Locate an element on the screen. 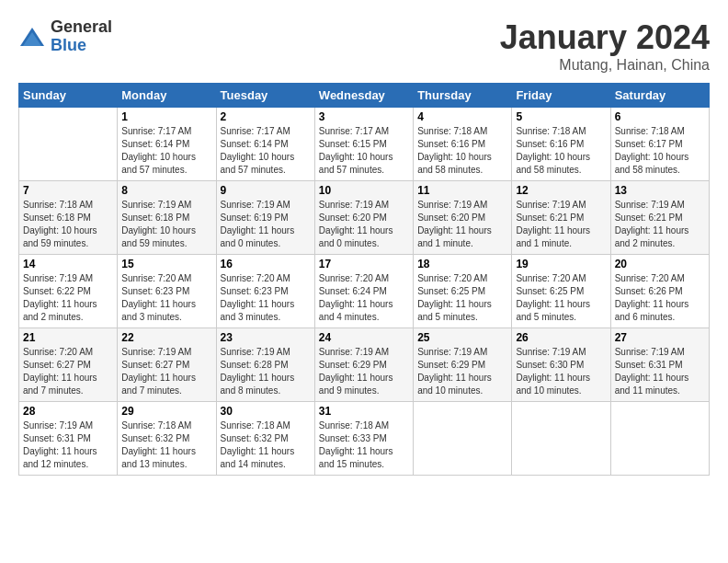 The height and width of the screenshot is (563, 728). day-info: Sunrise: 7:20 AM Sunset: 6:24 PM Dayligh… is located at coordinates (364, 298).